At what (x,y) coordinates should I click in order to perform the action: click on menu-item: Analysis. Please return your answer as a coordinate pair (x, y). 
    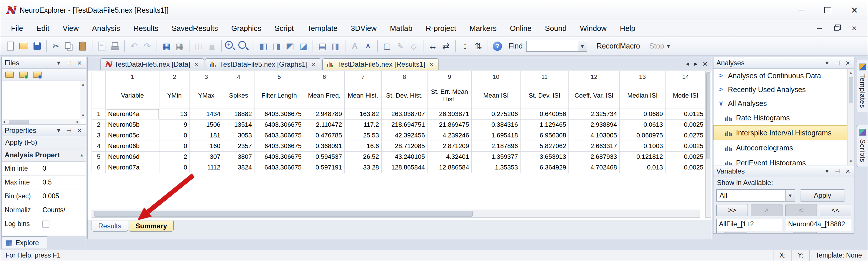
    Looking at the image, I should click on (106, 28).